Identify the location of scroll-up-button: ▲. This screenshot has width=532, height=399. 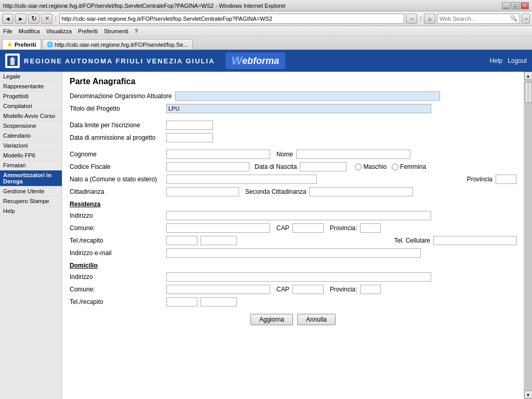
(528, 76).